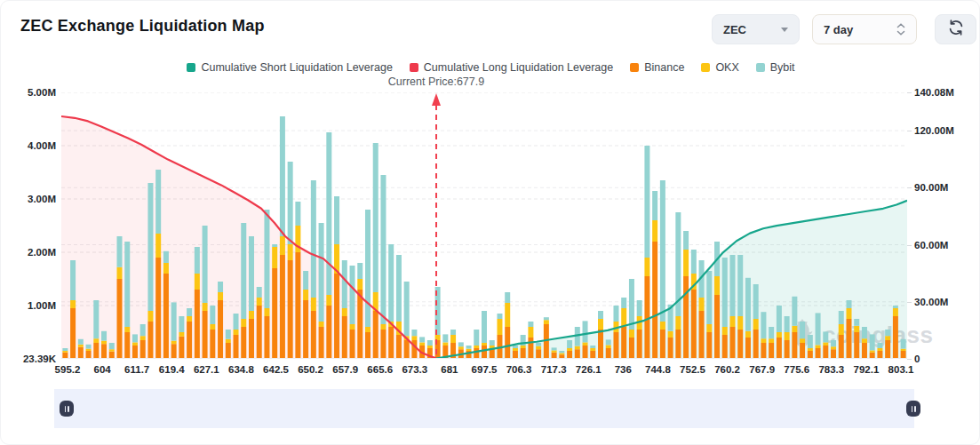 The image size is (980, 445). What do you see at coordinates (657, 68) in the screenshot?
I see `legend-item-2: Binance` at bounding box center [657, 68].